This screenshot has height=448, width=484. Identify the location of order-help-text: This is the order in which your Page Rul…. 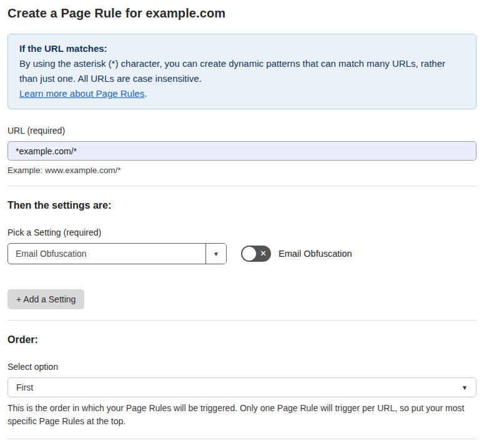
(240, 415).